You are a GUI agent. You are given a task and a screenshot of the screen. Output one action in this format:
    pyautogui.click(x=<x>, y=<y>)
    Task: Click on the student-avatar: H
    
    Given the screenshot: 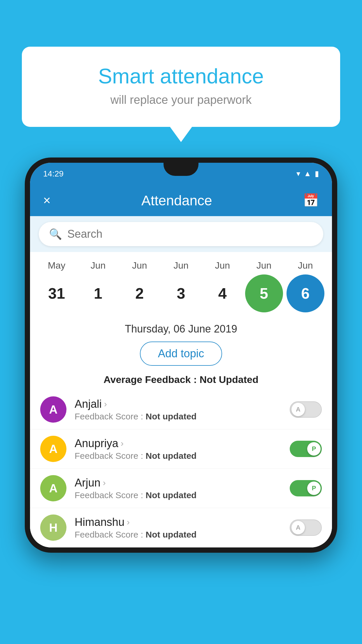 What is the action you would take?
    pyautogui.click(x=53, y=528)
    